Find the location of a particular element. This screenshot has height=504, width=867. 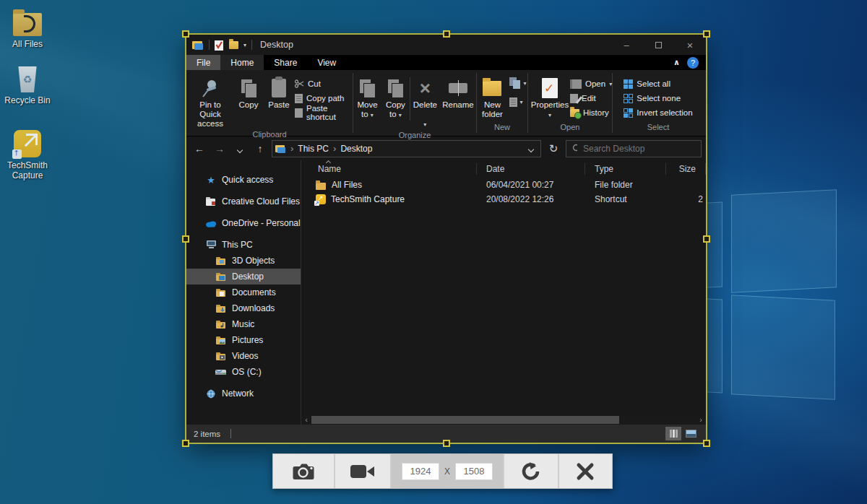

select-none-button: Select none is located at coordinates (657, 98).